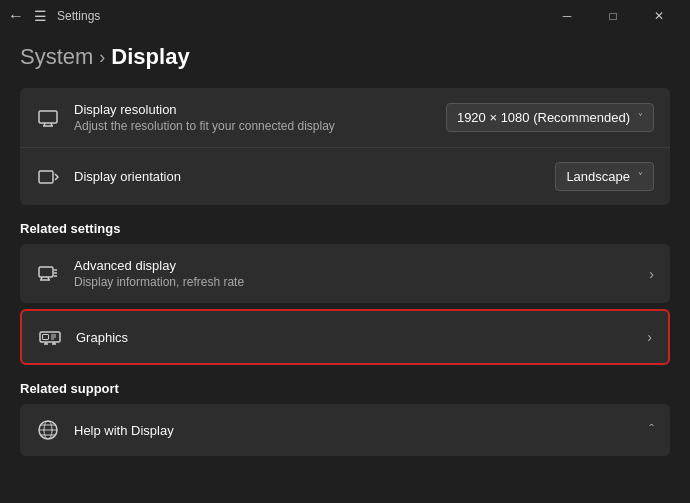  I want to click on help-display-icon, so click(48, 430).